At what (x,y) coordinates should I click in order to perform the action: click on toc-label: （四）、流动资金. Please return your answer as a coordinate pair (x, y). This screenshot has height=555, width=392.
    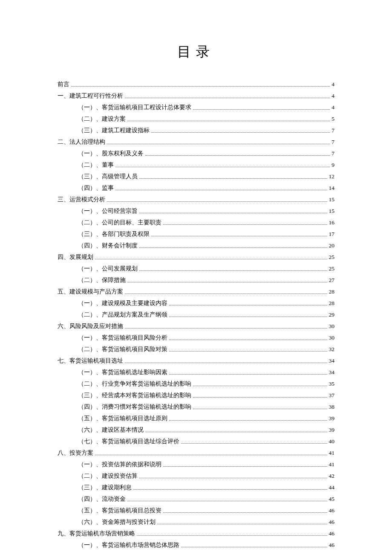
    Looking at the image, I should click on (102, 499).